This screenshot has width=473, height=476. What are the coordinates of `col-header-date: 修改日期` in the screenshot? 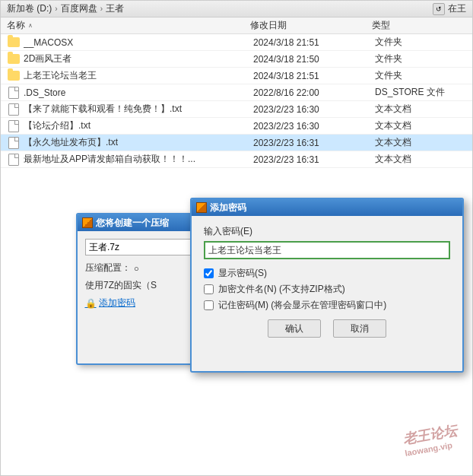 It's located at (311, 26).